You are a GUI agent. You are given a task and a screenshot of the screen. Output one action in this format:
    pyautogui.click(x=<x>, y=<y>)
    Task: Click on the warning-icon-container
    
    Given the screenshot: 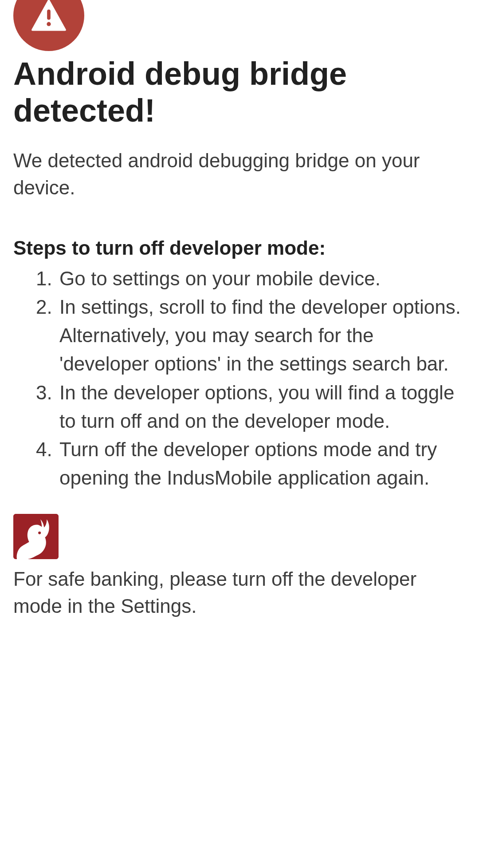 What is the action you would take?
    pyautogui.click(x=49, y=26)
    